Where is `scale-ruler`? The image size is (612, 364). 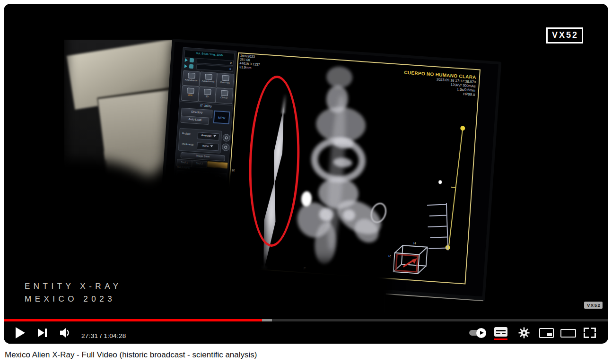 scale-ruler is located at coordinates (438, 227).